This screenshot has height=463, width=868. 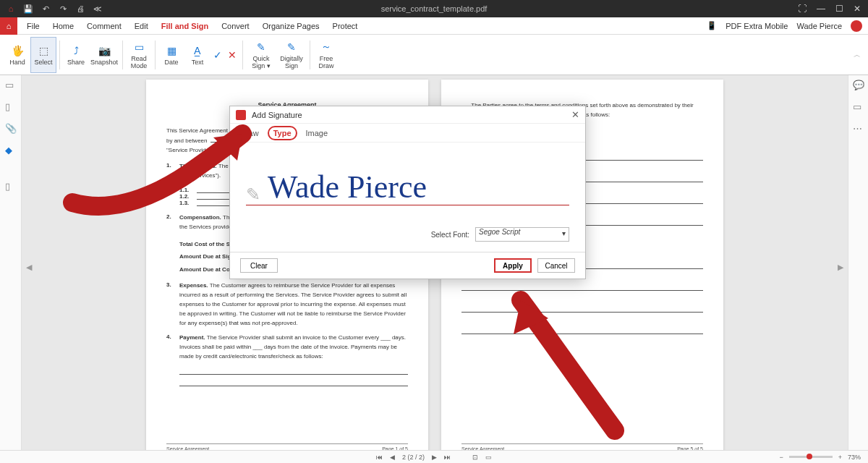 What do you see at coordinates (104, 26) in the screenshot?
I see `tab-comment: Comment` at bounding box center [104, 26].